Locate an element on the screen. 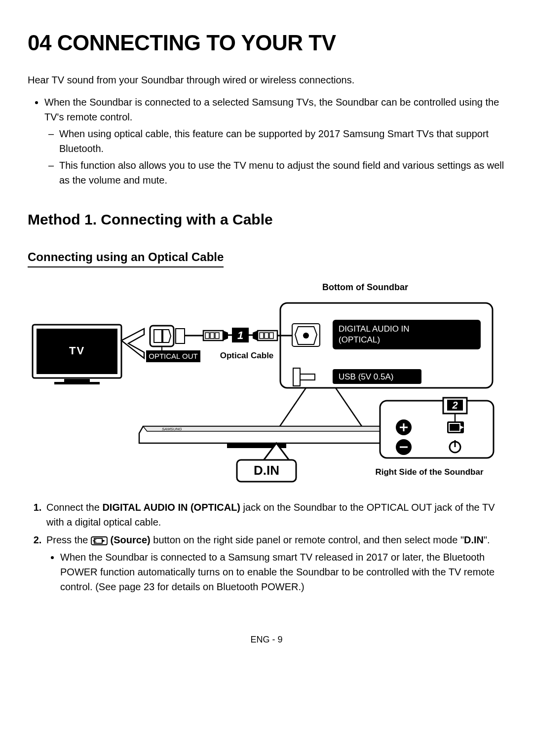 The image size is (533, 756). bullet-main: When the Soundbar is connected to a sele… is located at coordinates (275, 141).